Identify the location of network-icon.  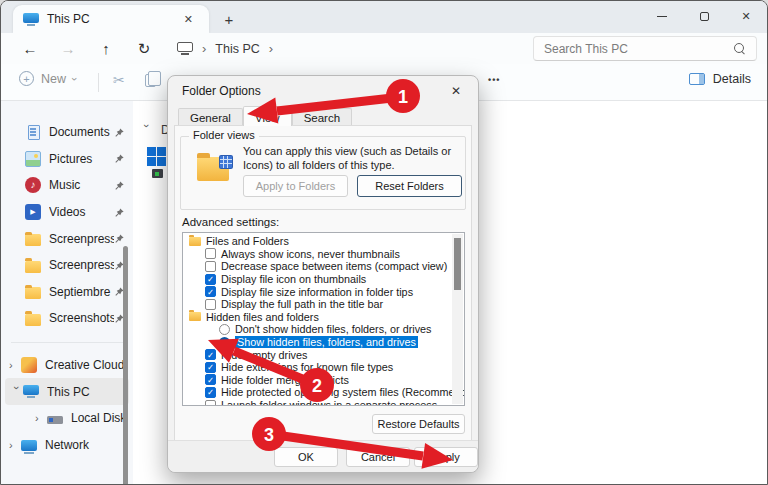
(29, 446).